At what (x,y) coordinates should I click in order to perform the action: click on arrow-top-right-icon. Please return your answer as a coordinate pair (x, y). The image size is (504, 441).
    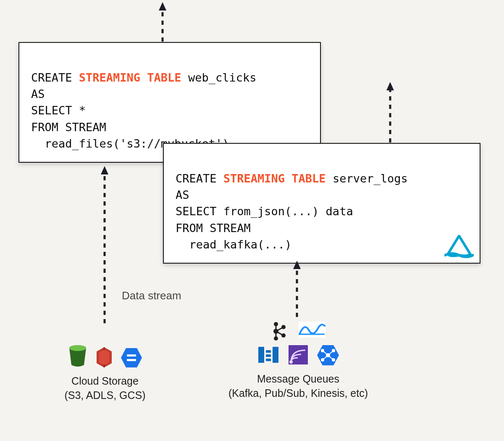
    Looking at the image, I should click on (390, 113).